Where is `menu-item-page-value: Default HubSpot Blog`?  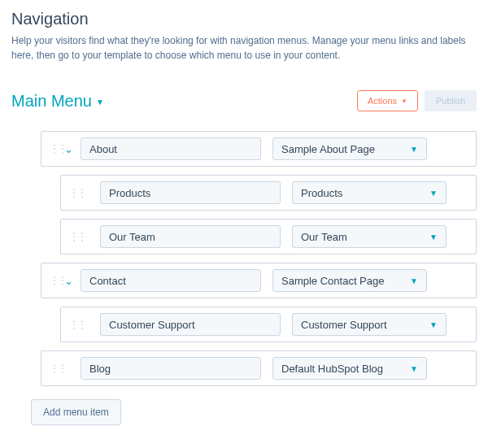
menu-item-page-value: Default HubSpot Blog is located at coordinates (332, 369).